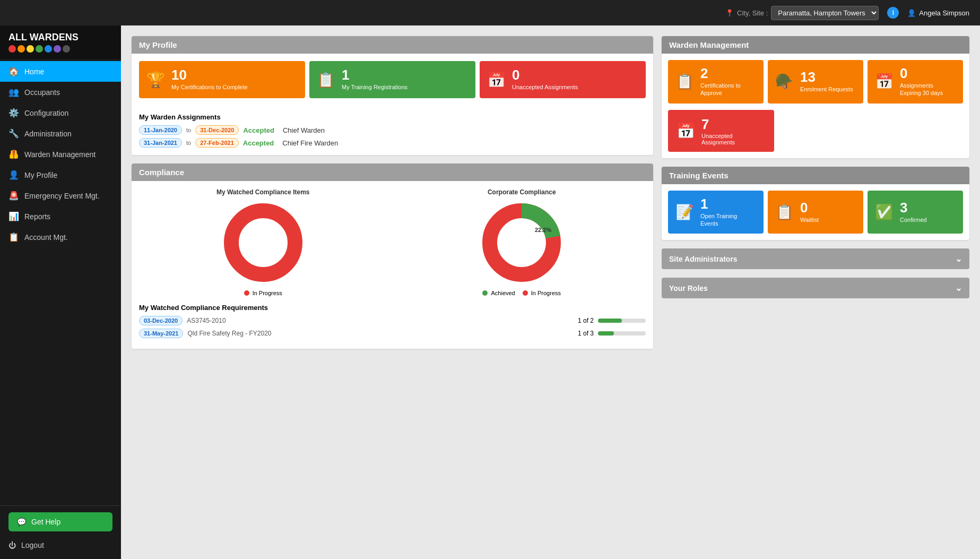 Image resolution: width=980 pixels, height=559 pixels. Describe the element at coordinates (60, 71) in the screenshot. I see `sidebar-item-home: 🏠 Home` at that location.